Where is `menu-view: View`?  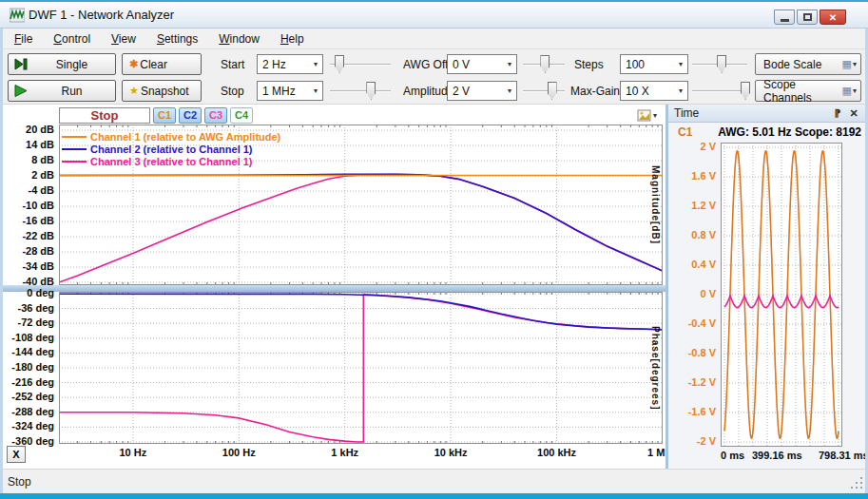 menu-view: View is located at coordinates (124, 39).